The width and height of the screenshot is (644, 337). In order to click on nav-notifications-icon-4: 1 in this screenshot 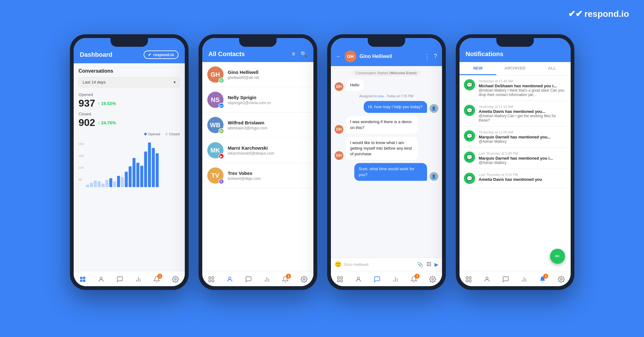, I will do `click(543, 279)`.